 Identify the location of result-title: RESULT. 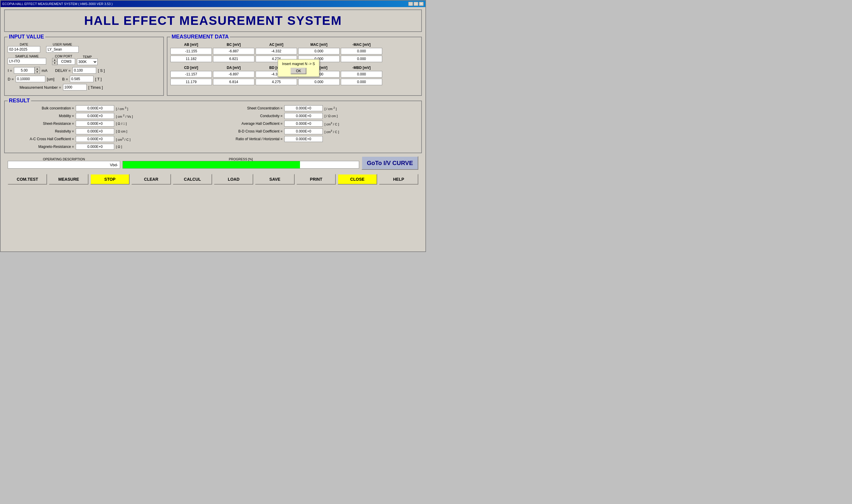
(19, 101).